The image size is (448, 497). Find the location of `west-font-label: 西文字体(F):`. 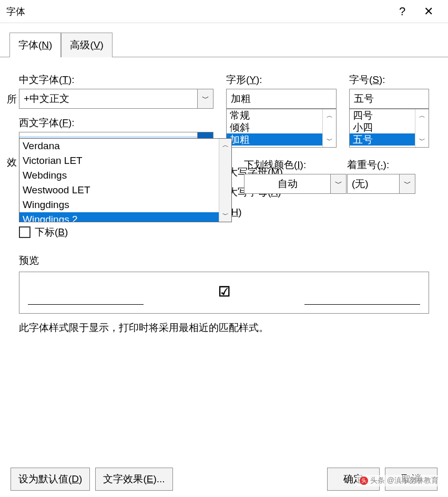

west-font-label: 西文字体(F): is located at coordinates (116, 123).